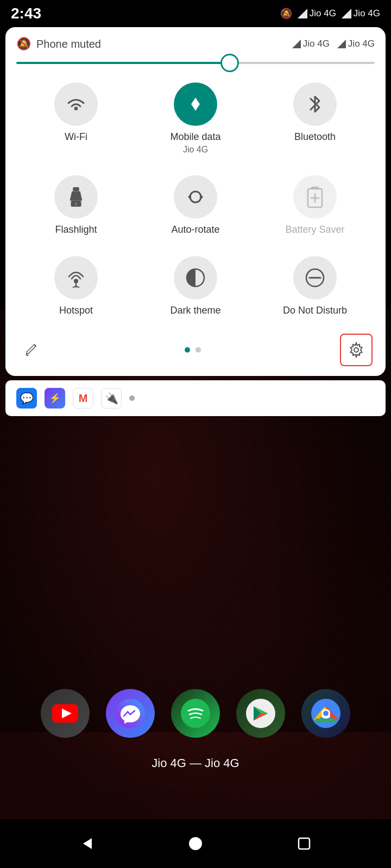 The image size is (391, 868). What do you see at coordinates (195, 398) in the screenshot?
I see `notification-bar: 💬 ⚡ M 🔌` at bounding box center [195, 398].